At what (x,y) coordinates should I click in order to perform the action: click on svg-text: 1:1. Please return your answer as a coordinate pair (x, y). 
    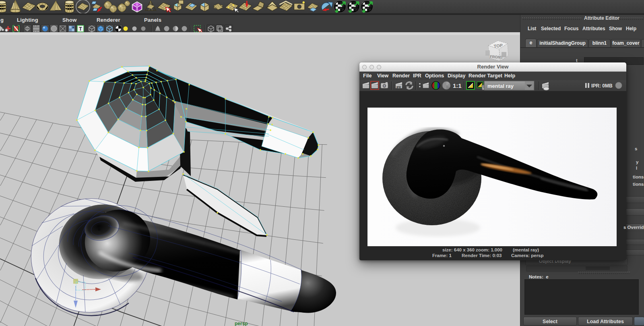
    Looking at the image, I should click on (457, 85).